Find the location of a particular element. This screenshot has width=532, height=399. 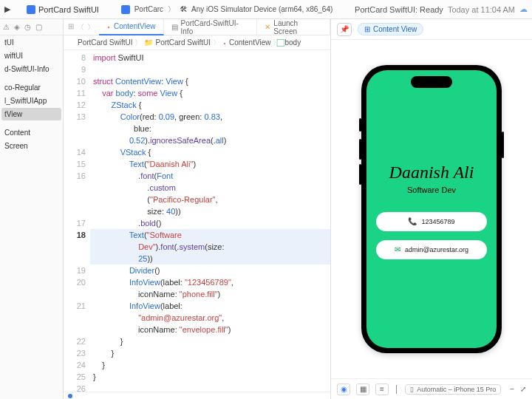

code-line: 0.52).ignoresSafeArea(.all) is located at coordinates (210, 140).